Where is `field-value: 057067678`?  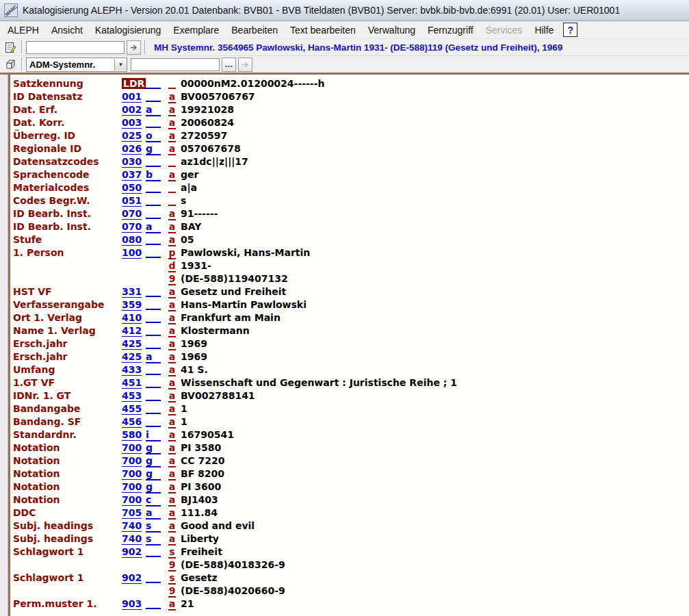
field-value: 057067678 is located at coordinates (435, 149).